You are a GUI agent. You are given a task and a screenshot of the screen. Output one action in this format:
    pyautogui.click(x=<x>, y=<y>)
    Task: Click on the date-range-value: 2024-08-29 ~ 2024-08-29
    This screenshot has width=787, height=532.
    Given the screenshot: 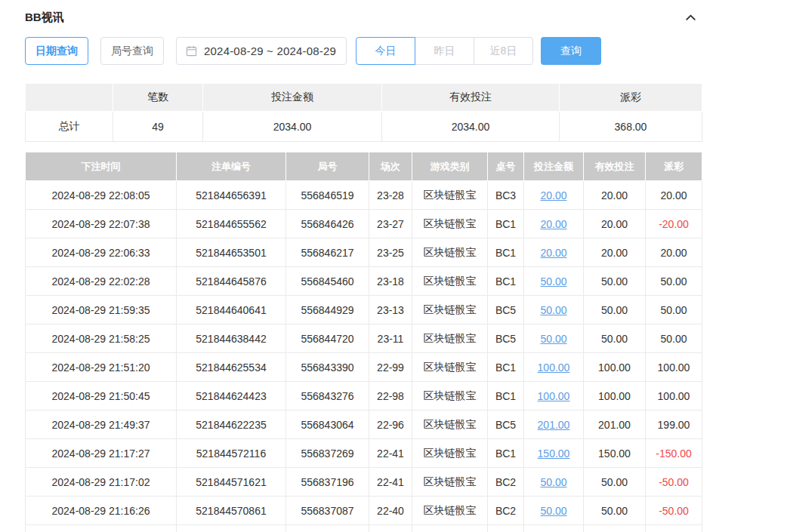 What is the action you would take?
    pyautogui.click(x=270, y=51)
    